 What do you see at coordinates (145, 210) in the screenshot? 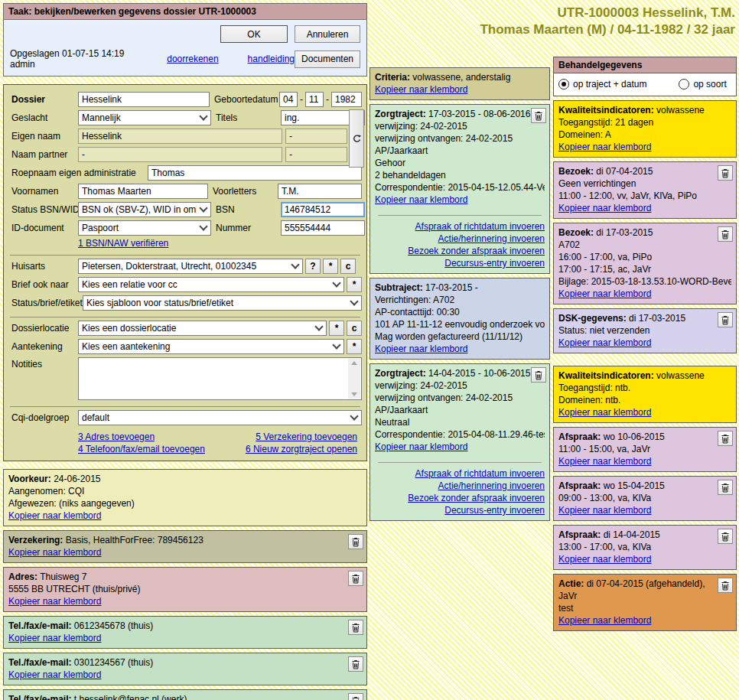
I see `status-bsn-select: BSN ok (SBV-Z), WID in omloop` at bounding box center [145, 210].